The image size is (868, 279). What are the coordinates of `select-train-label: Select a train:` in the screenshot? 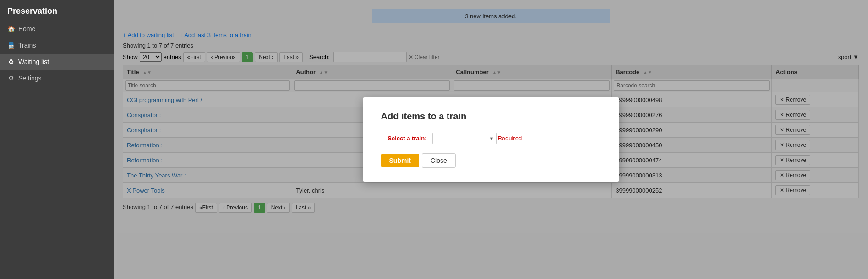 It's located at (404, 138).